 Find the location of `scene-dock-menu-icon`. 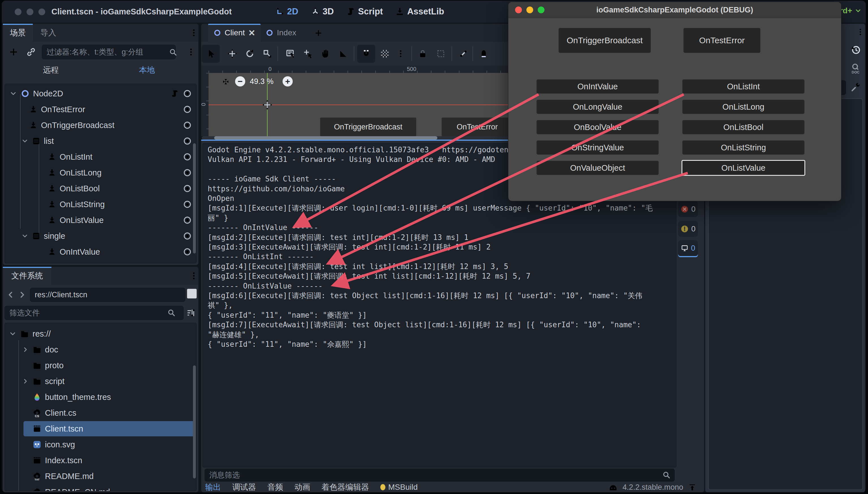

scene-dock-menu-icon is located at coordinates (194, 33).